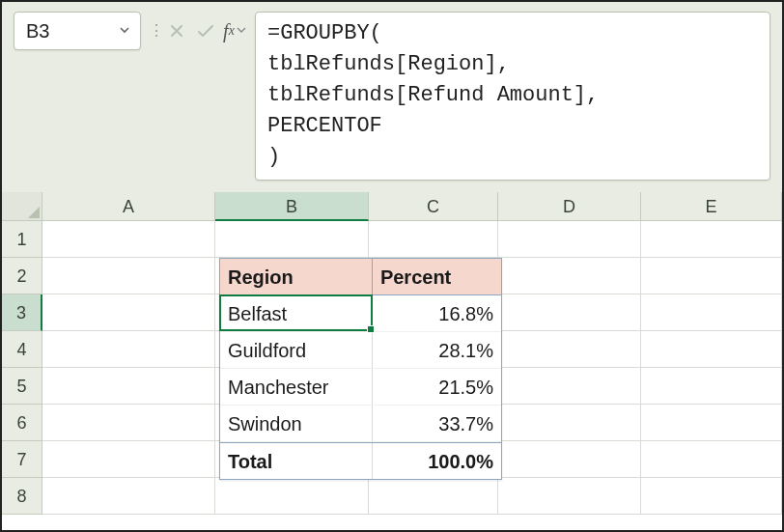 The width and height of the screenshot is (784, 532). I want to click on row-header-7: 7, so click(22, 460).